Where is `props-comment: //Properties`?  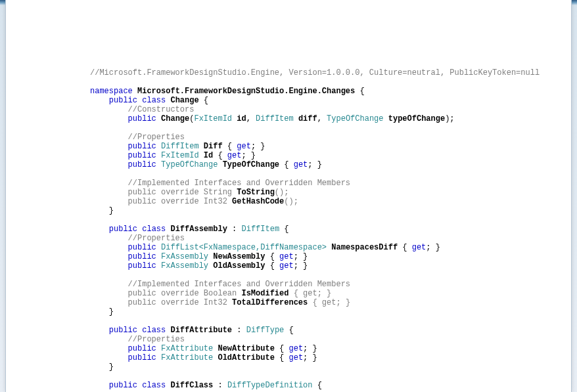
props-comment: //Properties is located at coordinates (156, 137).